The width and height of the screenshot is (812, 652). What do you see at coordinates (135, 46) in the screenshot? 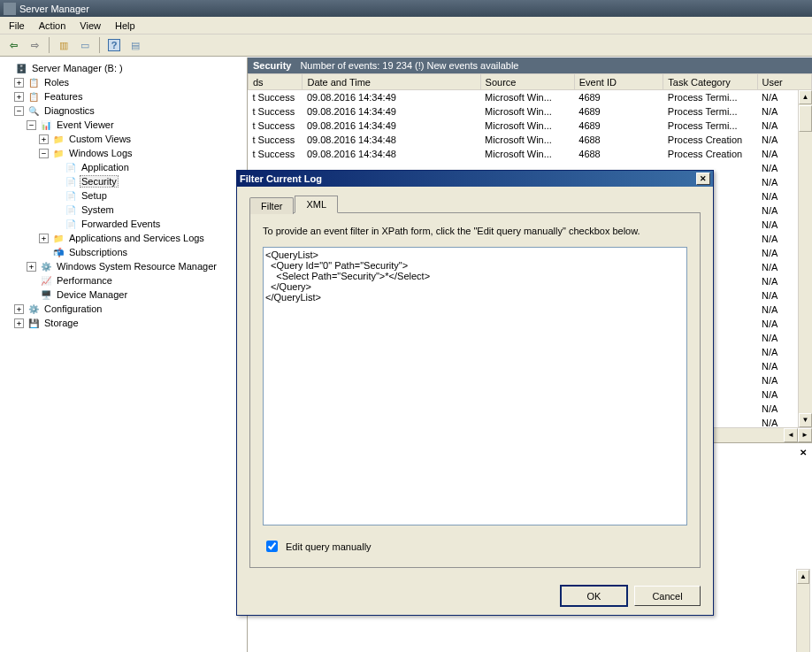
I see `list-icon: ▤` at bounding box center [135, 46].